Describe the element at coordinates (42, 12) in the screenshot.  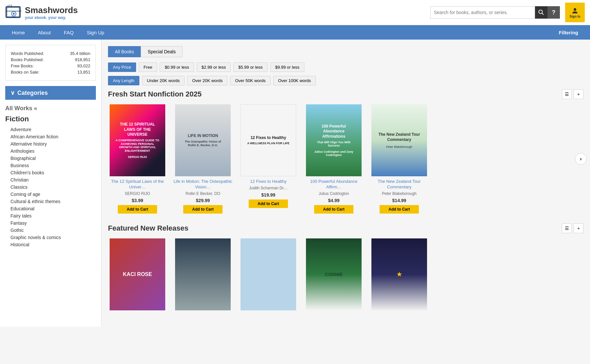
I see `logo: Smashwords your ebook. your way.` at that location.